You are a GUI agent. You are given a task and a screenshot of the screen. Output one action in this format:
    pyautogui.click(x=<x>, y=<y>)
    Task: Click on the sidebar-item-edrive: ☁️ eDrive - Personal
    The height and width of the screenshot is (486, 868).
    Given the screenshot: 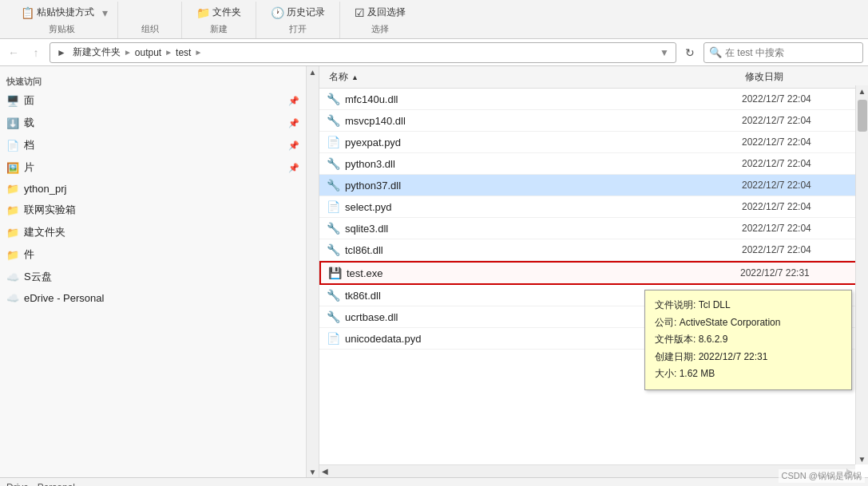 What is the action you would take?
    pyautogui.click(x=153, y=298)
    